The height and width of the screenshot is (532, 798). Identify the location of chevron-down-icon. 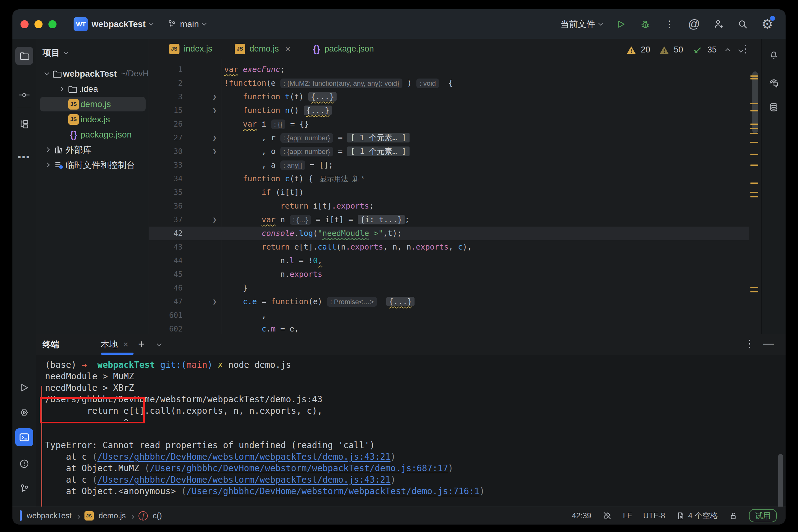
(47, 74).